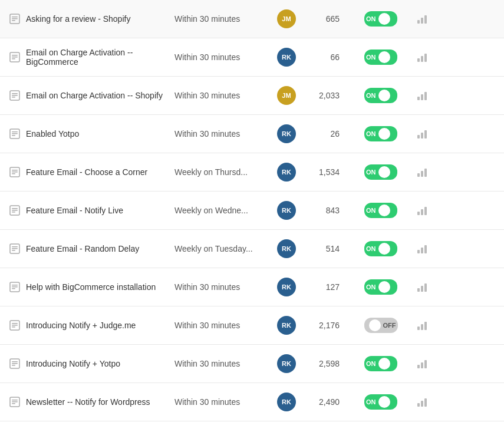  I want to click on campaign-name: Feature Email - Notify Live, so click(74, 210).